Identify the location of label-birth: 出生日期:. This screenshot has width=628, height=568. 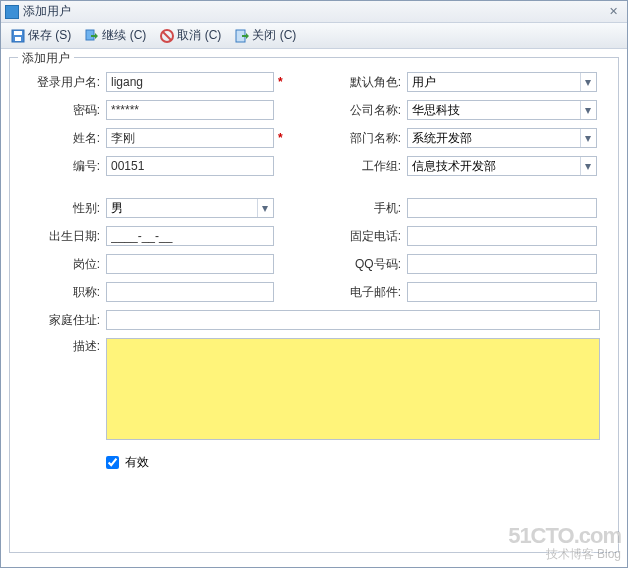
(62, 236).